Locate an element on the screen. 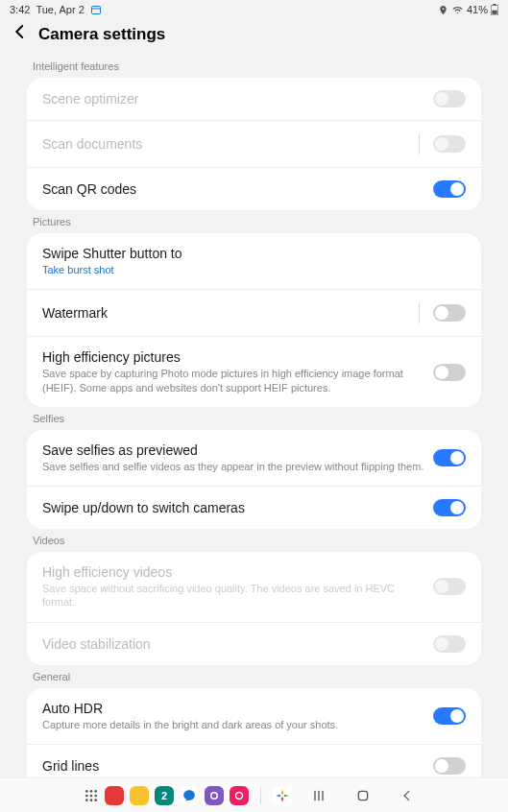  card-intelligent: Scene optimizer Scan documents Scan QR c… is located at coordinates (254, 144).